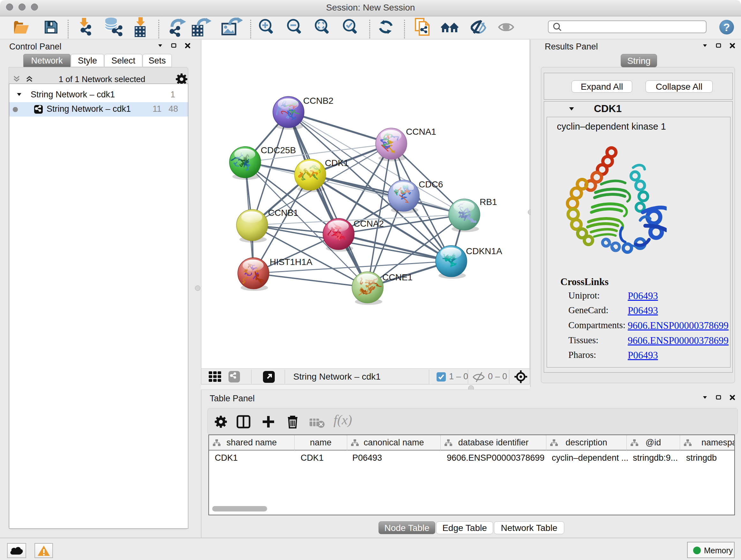  Describe the element at coordinates (291, 262) in the screenshot. I see `svg-text: HIST1H1A` at that location.